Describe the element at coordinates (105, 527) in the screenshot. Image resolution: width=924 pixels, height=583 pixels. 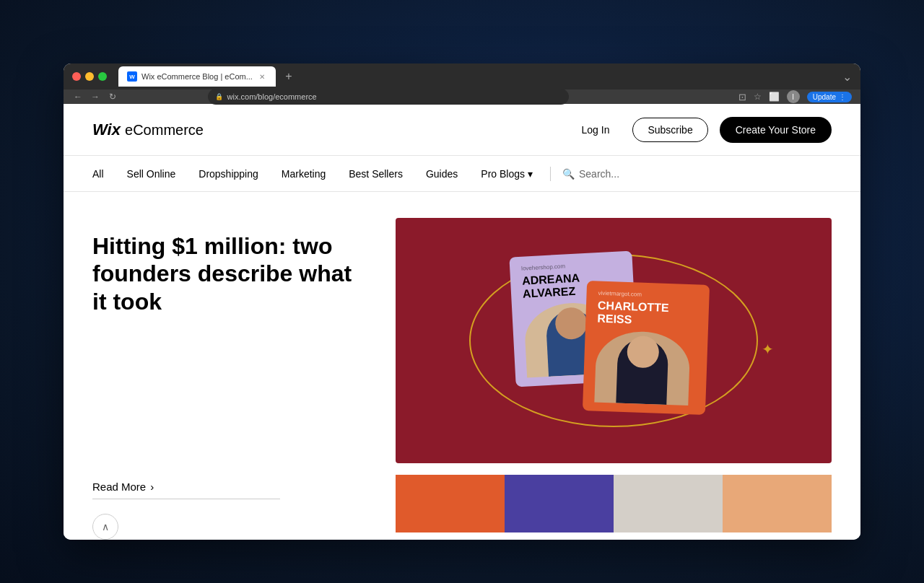
I see `scroll-up-button: ∧` at that location.